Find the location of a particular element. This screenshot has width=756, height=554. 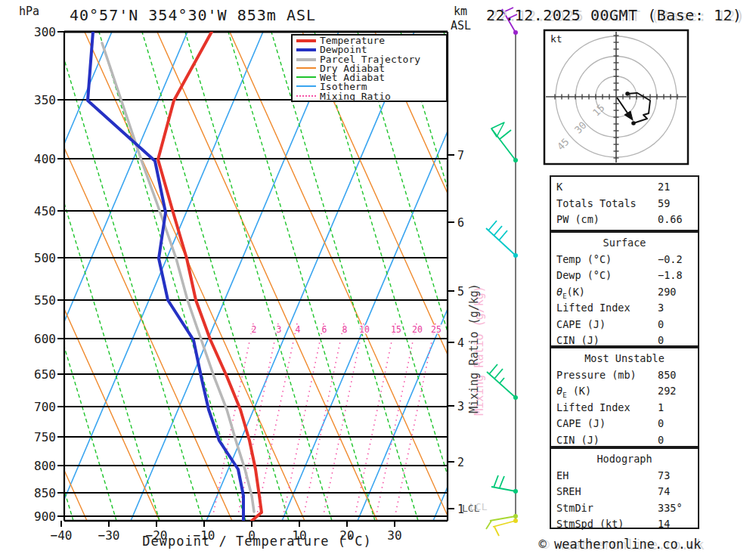

svg-text: 300 is located at coordinates (45, 32).